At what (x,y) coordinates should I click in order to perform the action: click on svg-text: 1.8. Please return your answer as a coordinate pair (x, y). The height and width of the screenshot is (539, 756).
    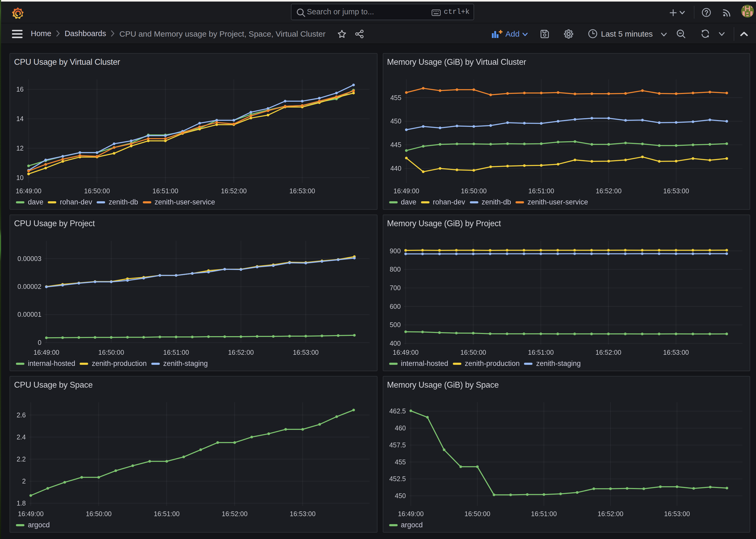
    Looking at the image, I should click on (21, 503).